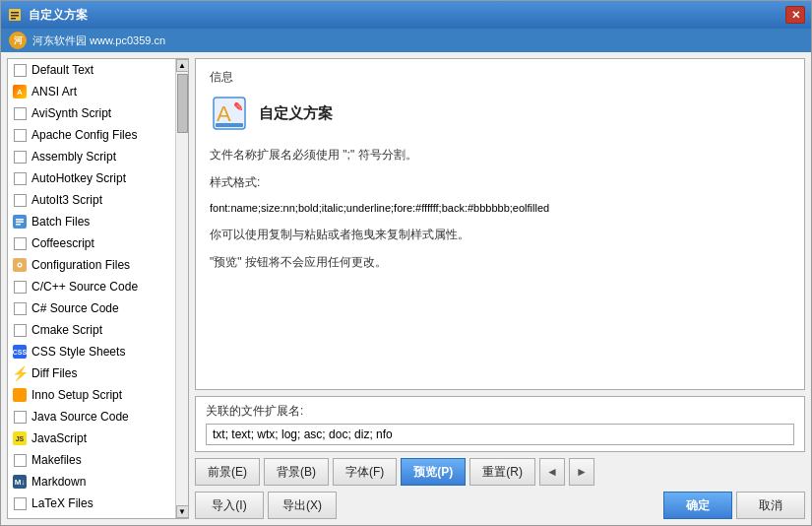 Image resolution: width=812 pixels, height=526 pixels. What do you see at coordinates (92, 222) in the screenshot?
I see `list-item-batch: Batch Files` at bounding box center [92, 222].